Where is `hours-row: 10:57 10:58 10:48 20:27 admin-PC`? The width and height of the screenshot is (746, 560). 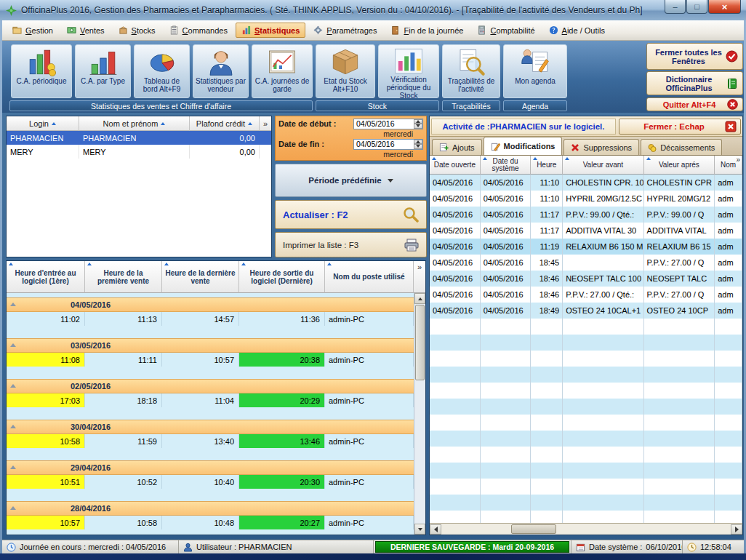
hours-row: 10:57 10:58 10:48 20:27 admin-PC is located at coordinates (210, 522).